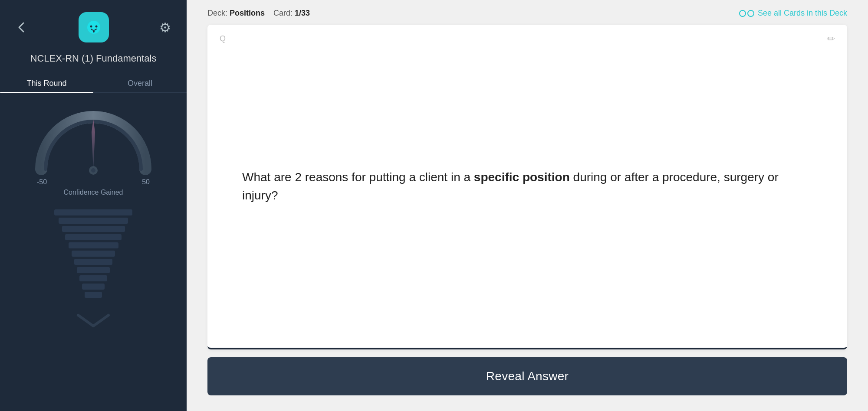 This screenshot has height=411, width=868. Describe the element at coordinates (93, 83) in the screenshot. I see `tabs: This Round Overall` at that location.